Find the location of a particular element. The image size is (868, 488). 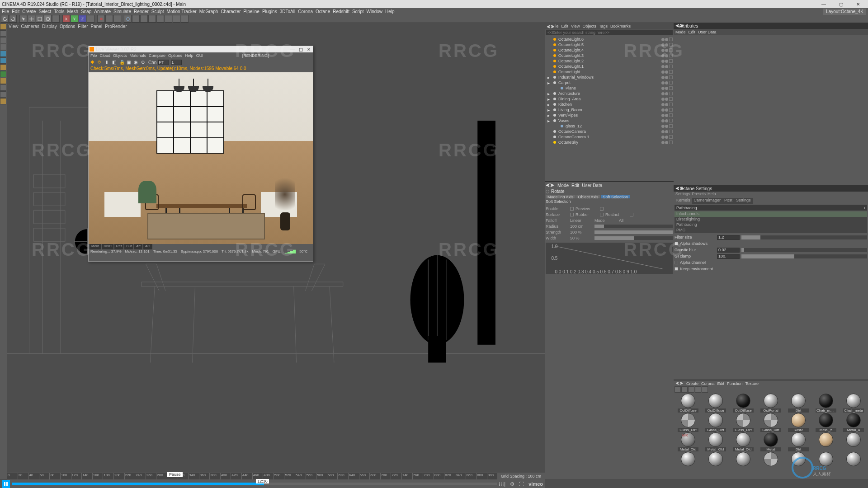

oct-alphachannel-checkbox is located at coordinates (676, 263).